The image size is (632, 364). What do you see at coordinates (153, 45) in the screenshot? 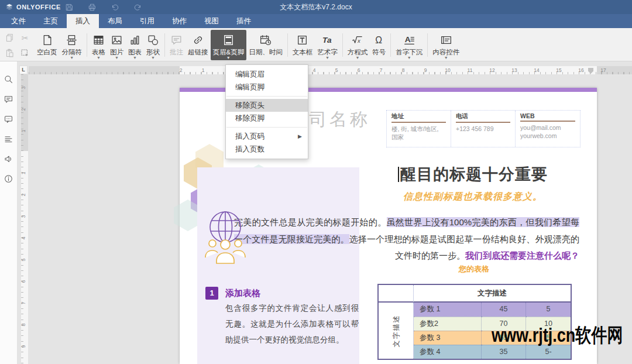
I see `shape-button: 形状▼` at bounding box center [153, 45].